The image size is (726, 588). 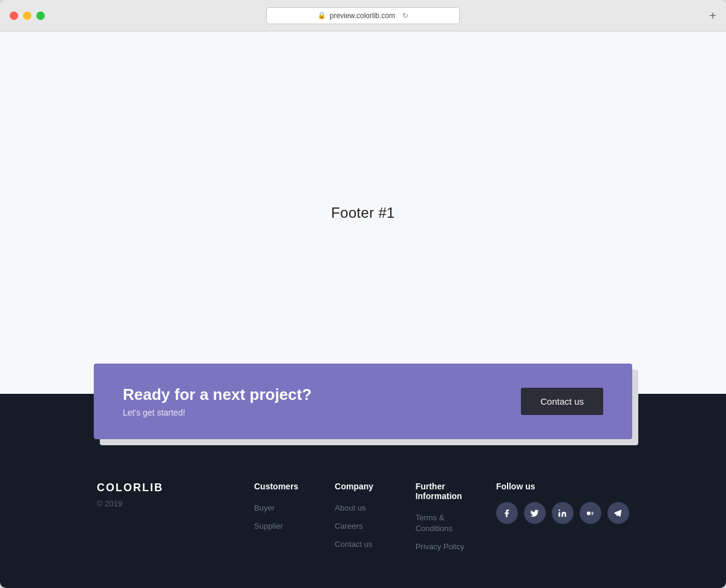 I want to click on twitter-icon, so click(x=535, y=513).